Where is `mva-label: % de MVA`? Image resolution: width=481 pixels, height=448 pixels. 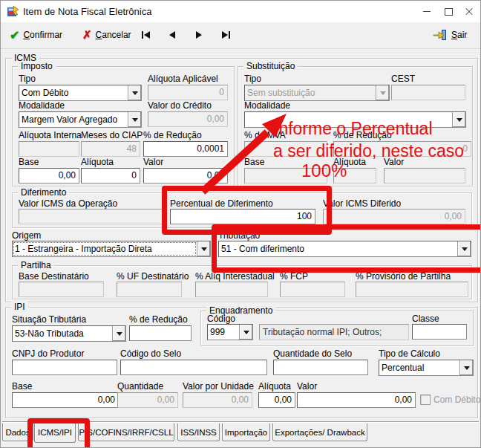 mva-label: % de MVA is located at coordinates (265, 135).